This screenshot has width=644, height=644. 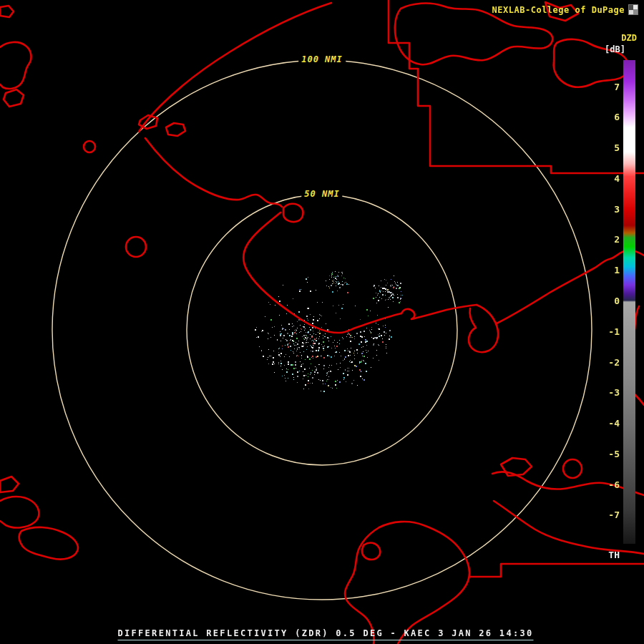 What do you see at coordinates (604, 393) in the screenshot?
I see `colorbar-tick-label: -3` at bounding box center [604, 393].